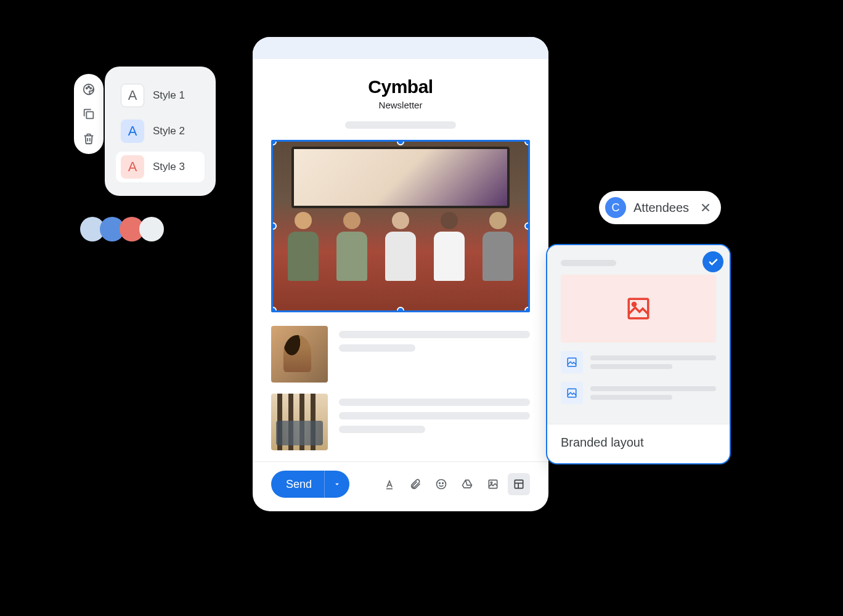 The height and width of the screenshot is (616, 843). I want to click on palette-icon, so click(89, 89).